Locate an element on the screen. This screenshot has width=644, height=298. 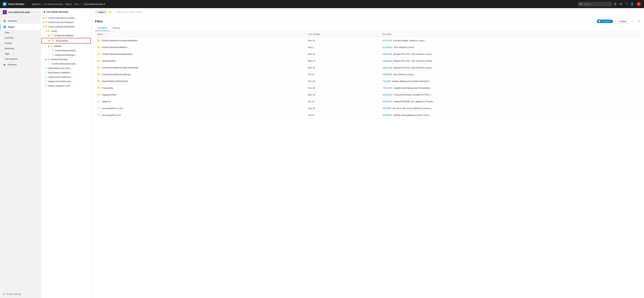
search-icon: 🔍 is located at coordinates (581, 4).